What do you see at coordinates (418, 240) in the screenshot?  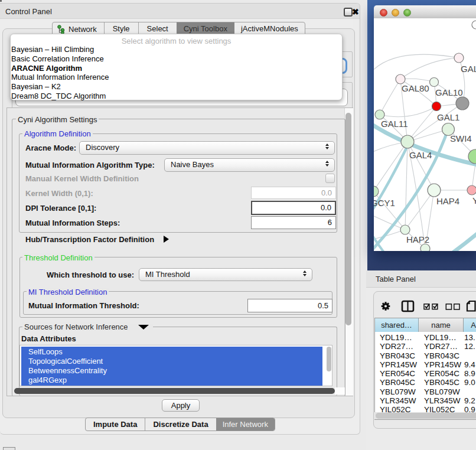 I see `svg-text: HAP2` at bounding box center [418, 240].